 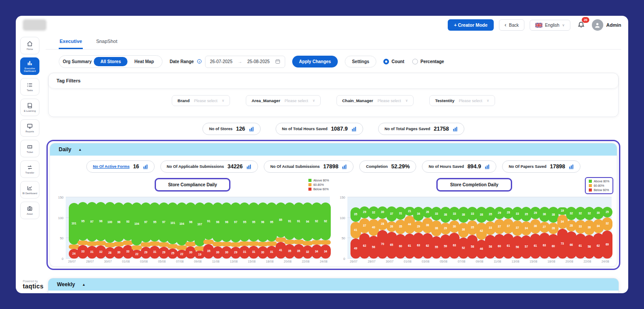 I want to click on sidebar-item-transfer: Transfer, so click(x=30, y=169).